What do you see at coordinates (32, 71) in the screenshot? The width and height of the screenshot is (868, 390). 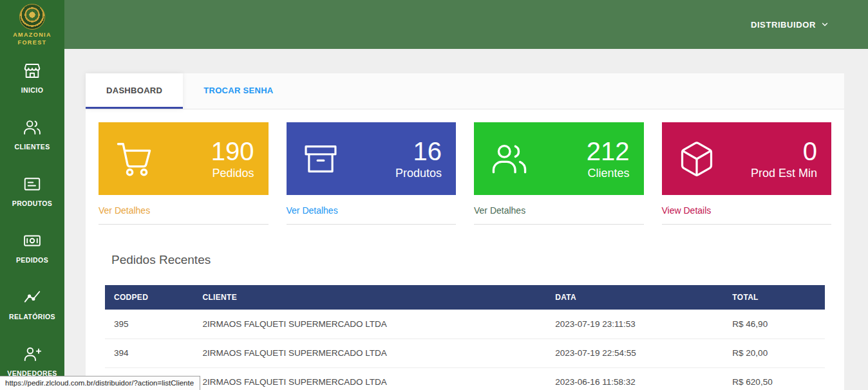 I see `store-icon` at bounding box center [32, 71].